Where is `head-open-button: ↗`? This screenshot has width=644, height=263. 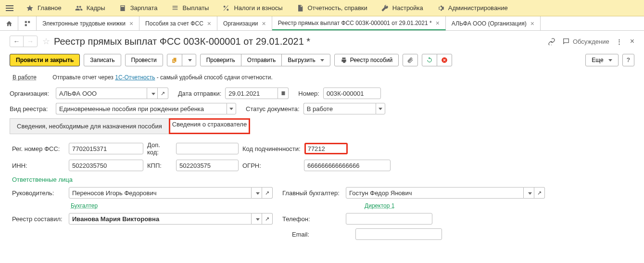 head-open-button: ↗ is located at coordinates (267, 193).